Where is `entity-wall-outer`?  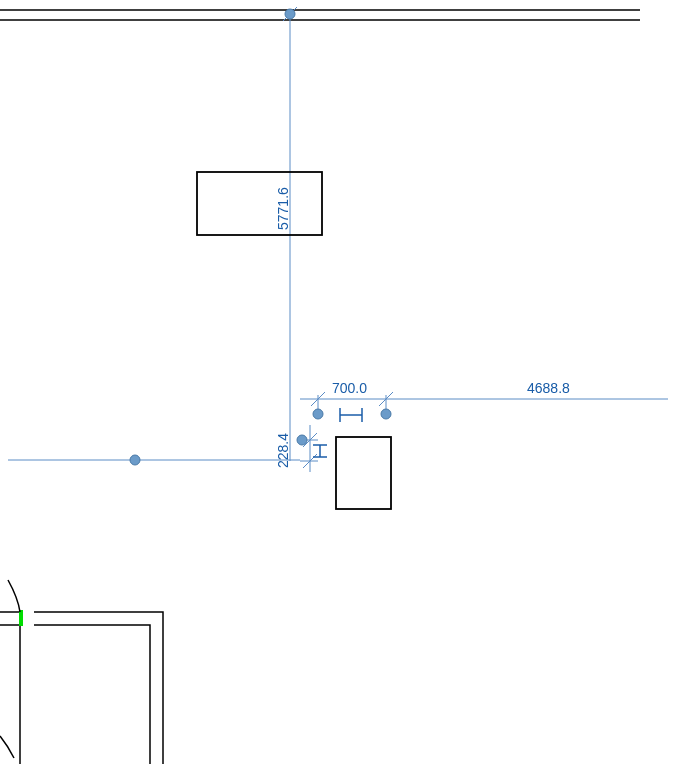
entity-wall-outer is located at coordinates (10, 688).